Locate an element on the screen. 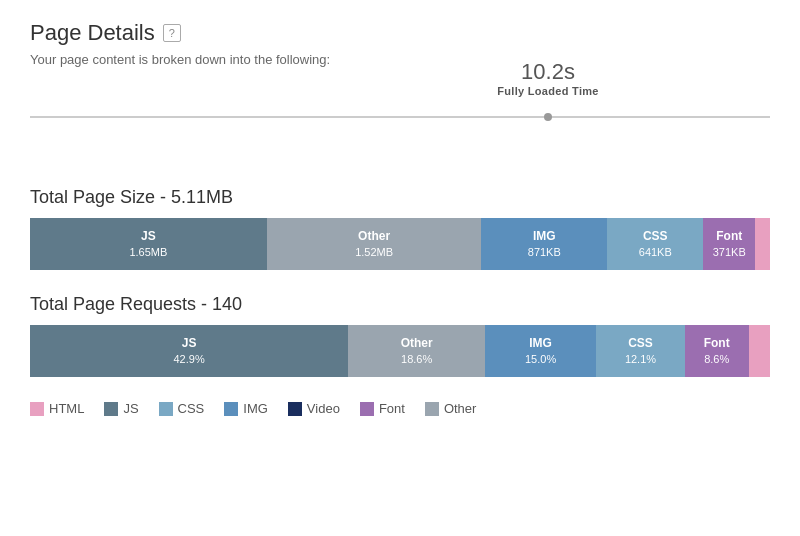 Image resolution: width=800 pixels, height=536 pixels. request-segment-2: IMG15.0% is located at coordinates (540, 351).